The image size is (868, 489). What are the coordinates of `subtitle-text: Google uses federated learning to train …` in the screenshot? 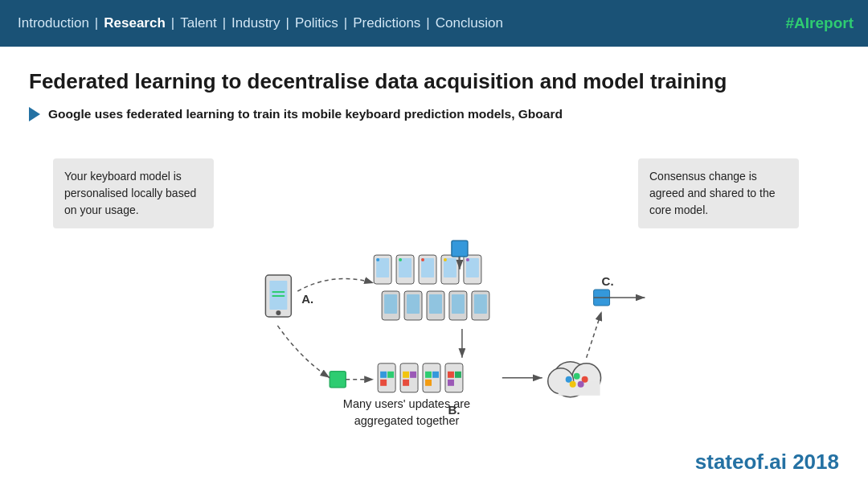 It's located at (305, 114).